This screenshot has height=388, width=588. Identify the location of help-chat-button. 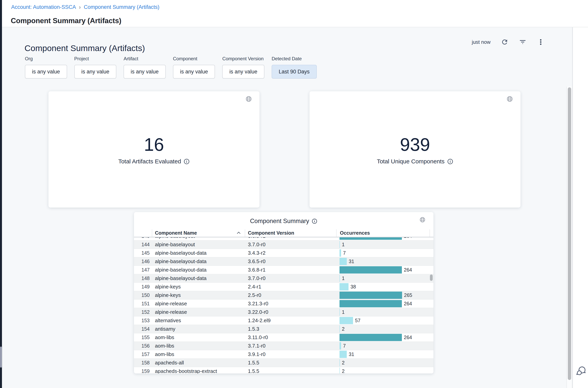
(581, 371).